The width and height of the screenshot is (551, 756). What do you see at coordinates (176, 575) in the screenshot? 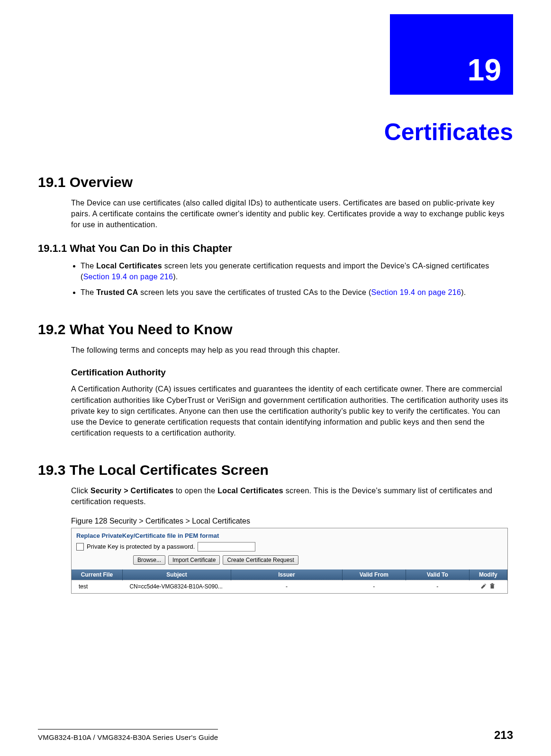
I see `col-subject: Subject` at bounding box center [176, 575].